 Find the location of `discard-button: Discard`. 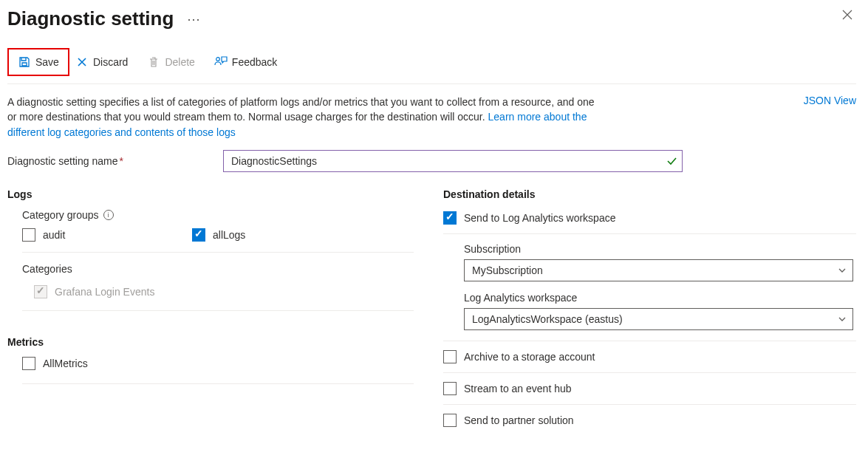

discard-button: Discard is located at coordinates (102, 62).